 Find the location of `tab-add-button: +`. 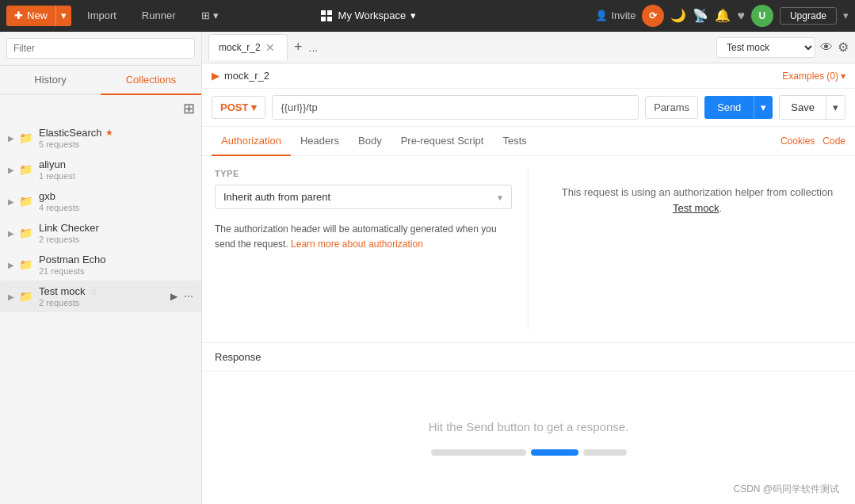

tab-add-button: + is located at coordinates (298, 48).